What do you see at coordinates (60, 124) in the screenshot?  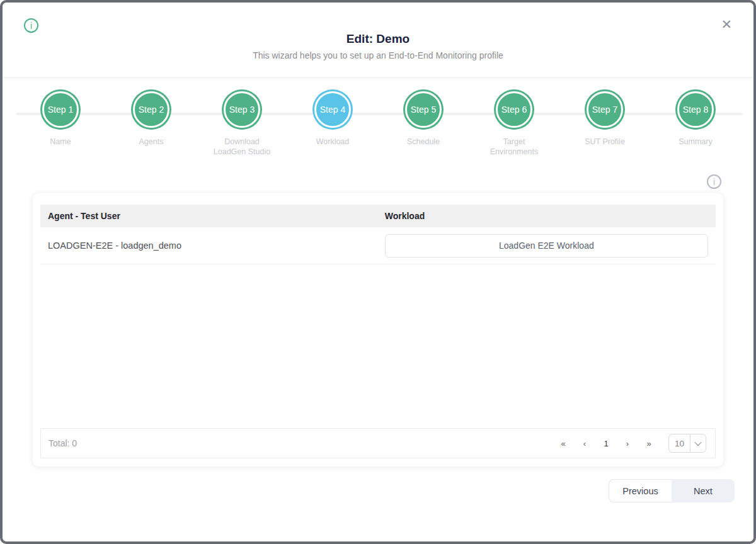 I see `step-1-name: Step 1 Name` at bounding box center [60, 124].